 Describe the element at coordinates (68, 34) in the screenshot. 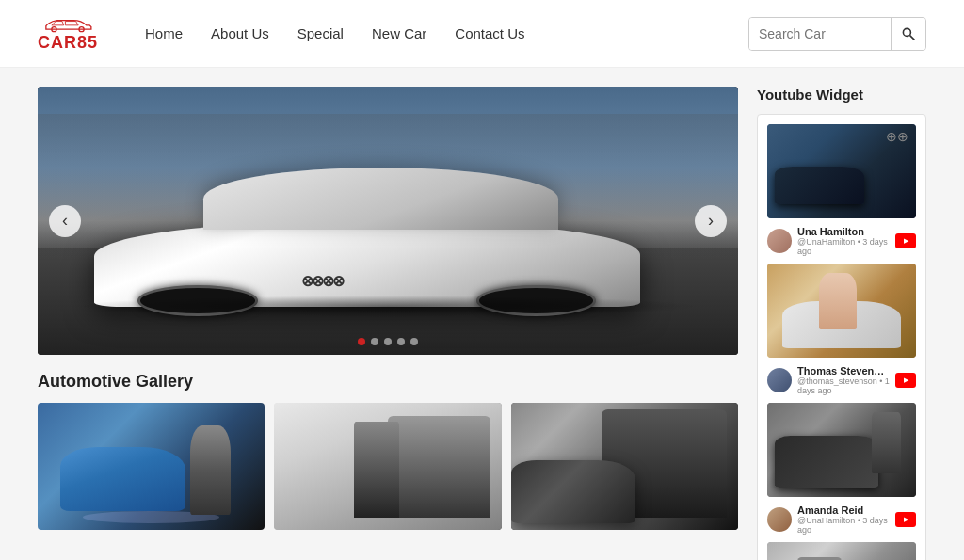

I see `logo: CAR85` at that location.